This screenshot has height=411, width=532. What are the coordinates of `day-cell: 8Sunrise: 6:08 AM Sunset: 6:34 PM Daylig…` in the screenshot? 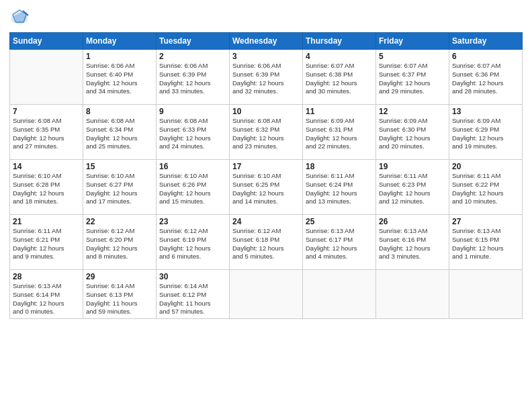 It's located at (120, 132).